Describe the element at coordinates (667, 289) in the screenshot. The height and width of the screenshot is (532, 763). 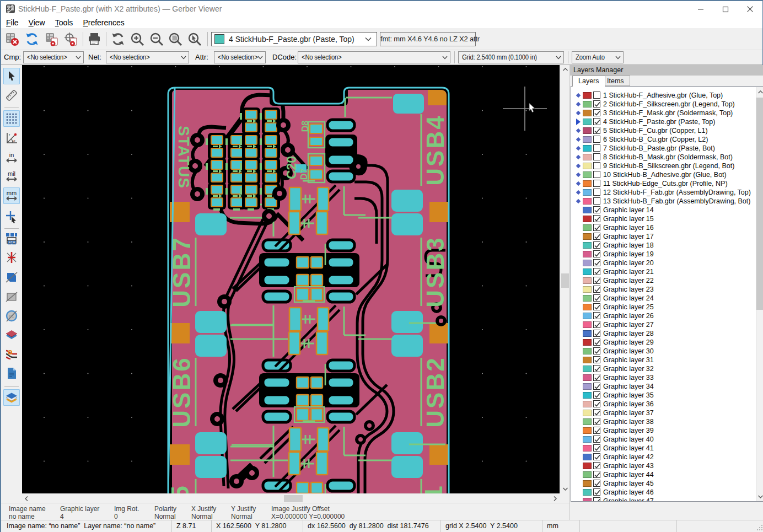
I see `layer-row: Graphic layer 23` at that location.